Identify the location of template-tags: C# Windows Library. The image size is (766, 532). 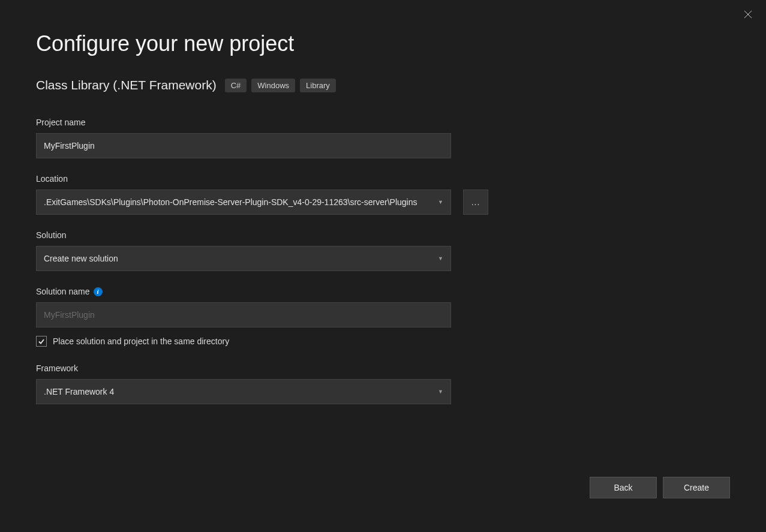
(281, 85).